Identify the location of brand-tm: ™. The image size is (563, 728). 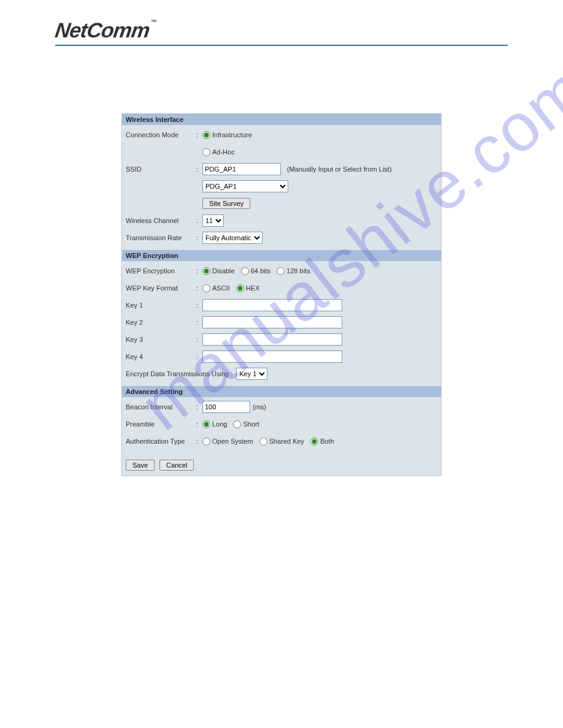
(154, 22).